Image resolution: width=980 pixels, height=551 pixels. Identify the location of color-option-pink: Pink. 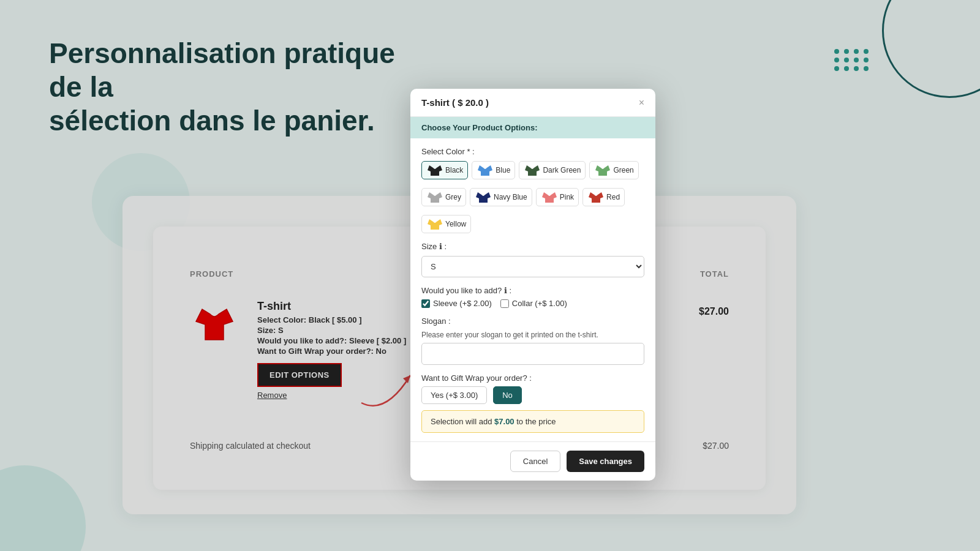
(557, 197).